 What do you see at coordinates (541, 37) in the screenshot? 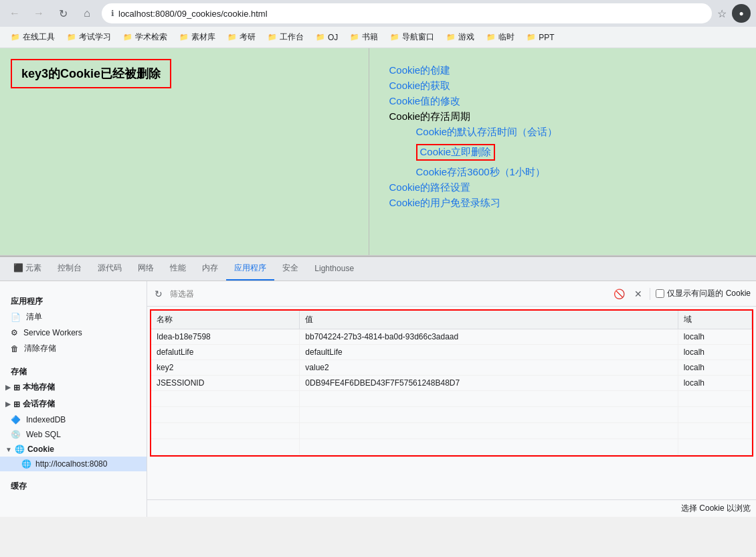
I see `bookmark-item: 📁PPT` at bounding box center [541, 37].